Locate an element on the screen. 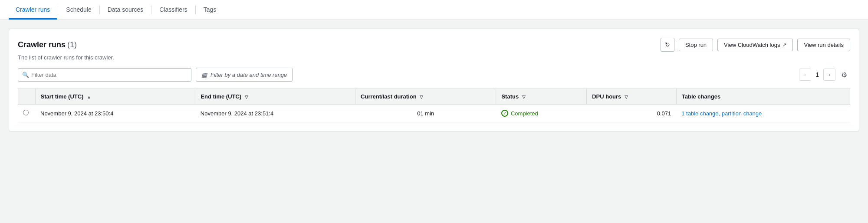  search-container: 🔍 is located at coordinates (105, 75).